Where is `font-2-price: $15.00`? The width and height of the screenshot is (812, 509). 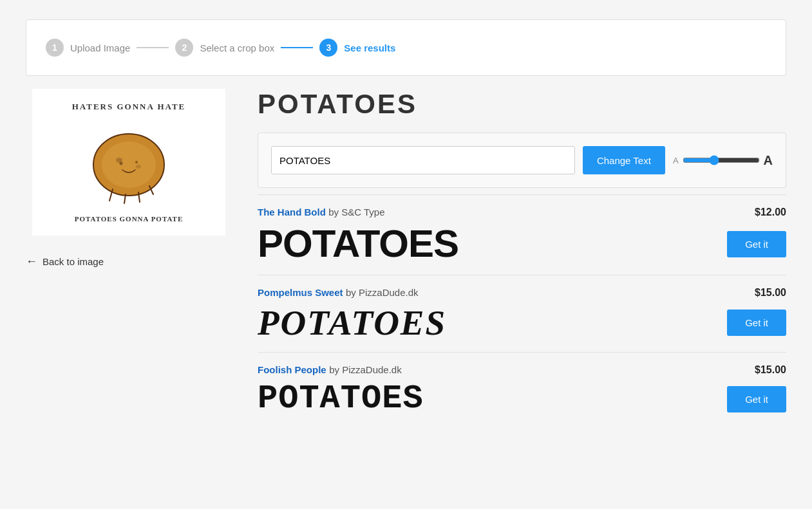
font-2-price: $15.00 is located at coordinates (770, 293).